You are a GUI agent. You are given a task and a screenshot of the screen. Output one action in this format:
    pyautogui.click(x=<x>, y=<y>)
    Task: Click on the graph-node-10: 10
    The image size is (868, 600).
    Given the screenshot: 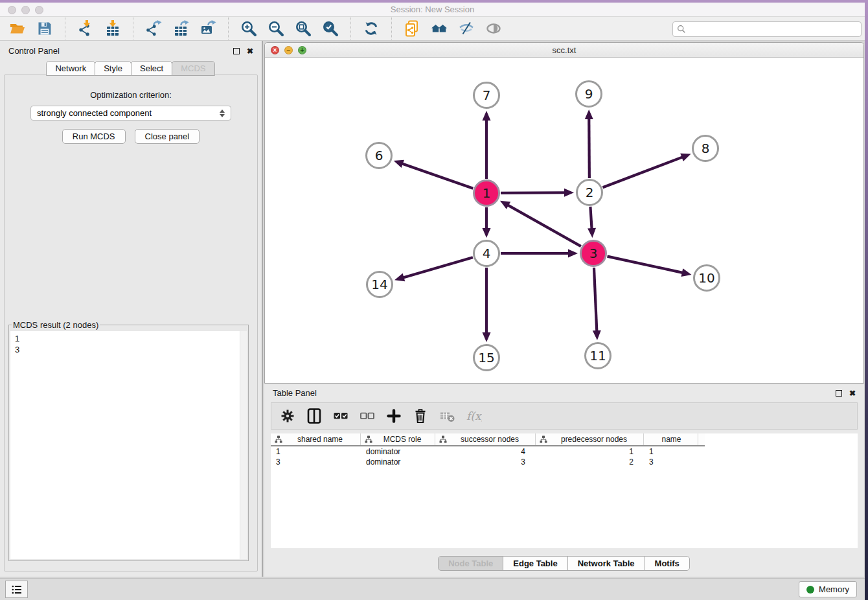 What is the action you would take?
    pyautogui.click(x=707, y=278)
    